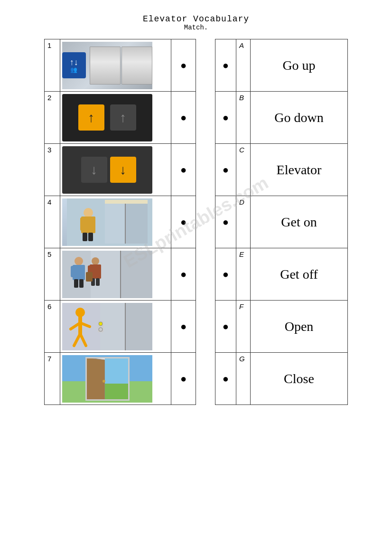 This screenshot has height=555, width=392. Describe the element at coordinates (299, 379) in the screenshot. I see `vocab-word: Close` at that location.